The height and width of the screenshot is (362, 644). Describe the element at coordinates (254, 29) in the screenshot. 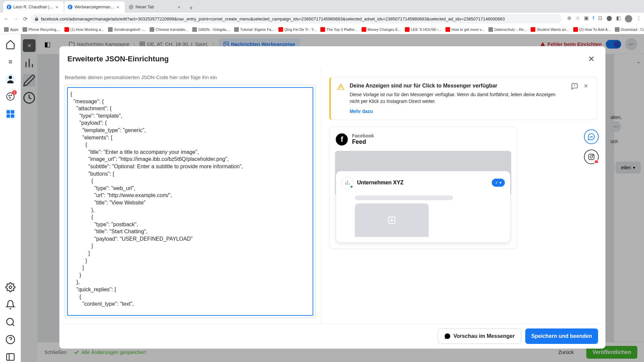

I see `bookmark-item: Tutorial: Eigene Fa...` at that location.